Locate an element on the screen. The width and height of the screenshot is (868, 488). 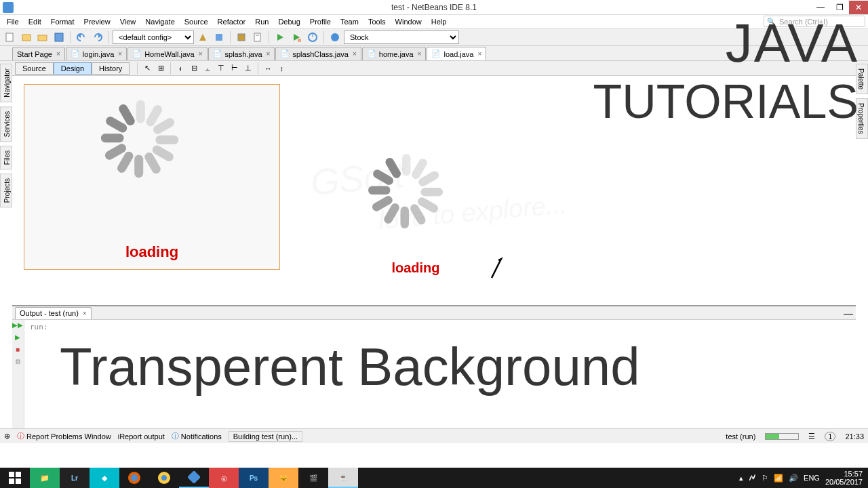
menu-file: File is located at coordinates (13, 22).